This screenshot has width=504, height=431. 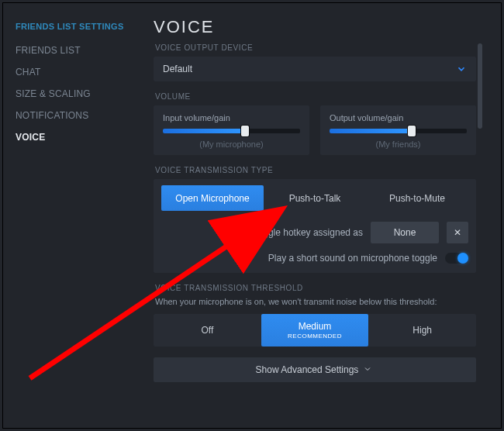 What do you see at coordinates (316, 302) in the screenshot?
I see `threshold-description: When your microphone is on, we won't tra…` at bounding box center [316, 302].